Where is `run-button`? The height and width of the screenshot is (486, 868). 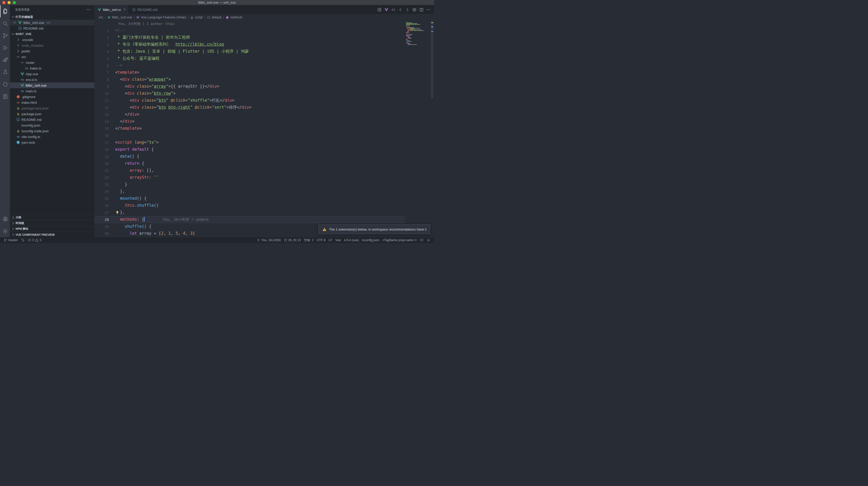
run-button is located at coordinates (414, 9).